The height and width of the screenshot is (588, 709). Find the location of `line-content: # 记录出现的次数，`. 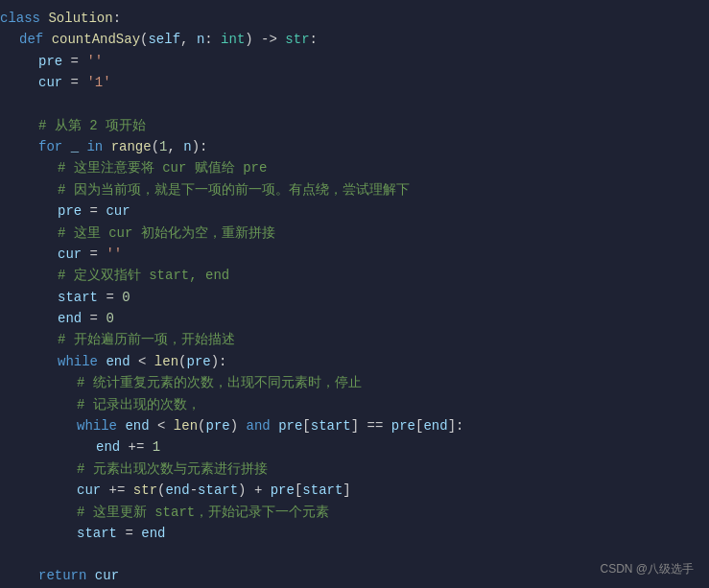

line-content: # 记录出现的次数， is located at coordinates (349, 405).